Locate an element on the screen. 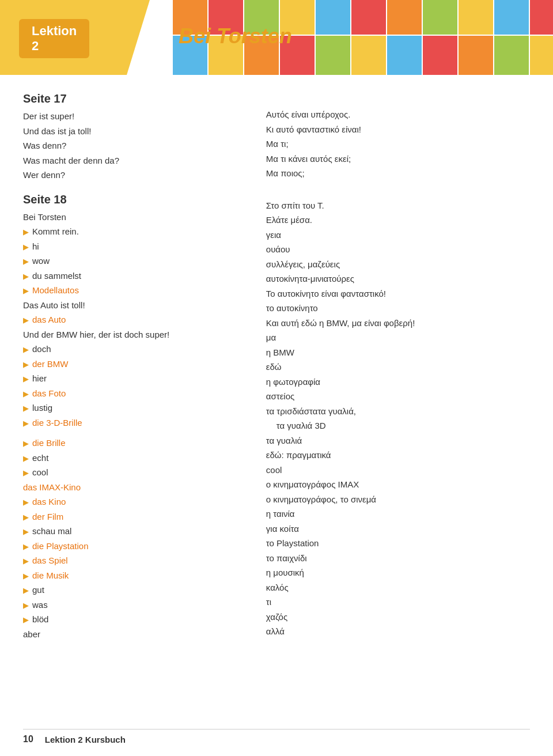 The width and height of the screenshot is (553, 756). list-item: ▶Modellautos is located at coordinates (133, 290).